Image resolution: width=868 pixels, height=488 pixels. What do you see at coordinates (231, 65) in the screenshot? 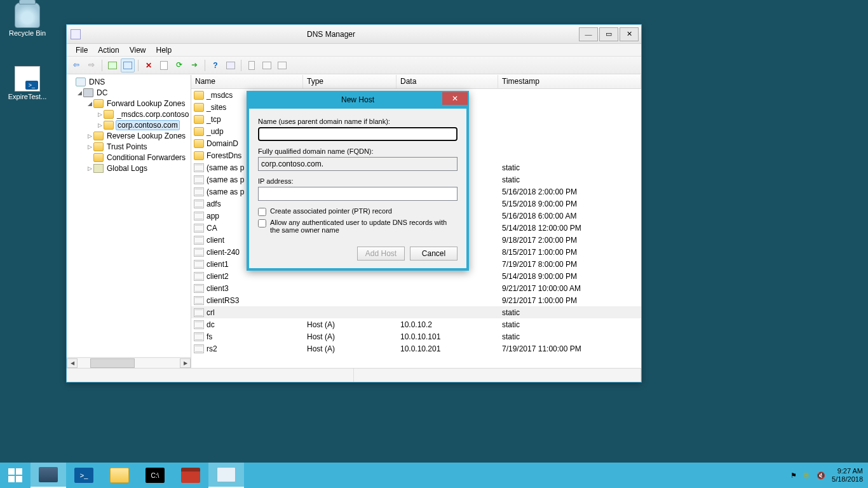
I see `new-record-button` at bounding box center [231, 65].